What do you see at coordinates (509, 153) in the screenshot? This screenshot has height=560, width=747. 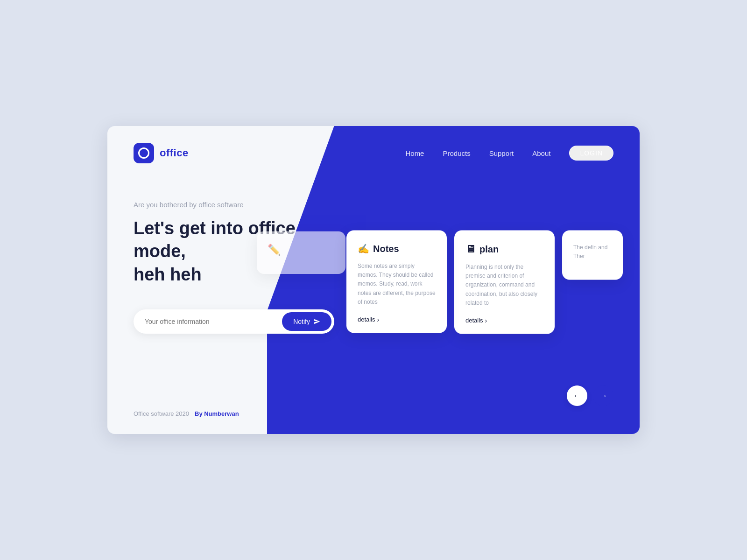 I see `navigation: Home Products Support About LOGIN` at bounding box center [509, 153].